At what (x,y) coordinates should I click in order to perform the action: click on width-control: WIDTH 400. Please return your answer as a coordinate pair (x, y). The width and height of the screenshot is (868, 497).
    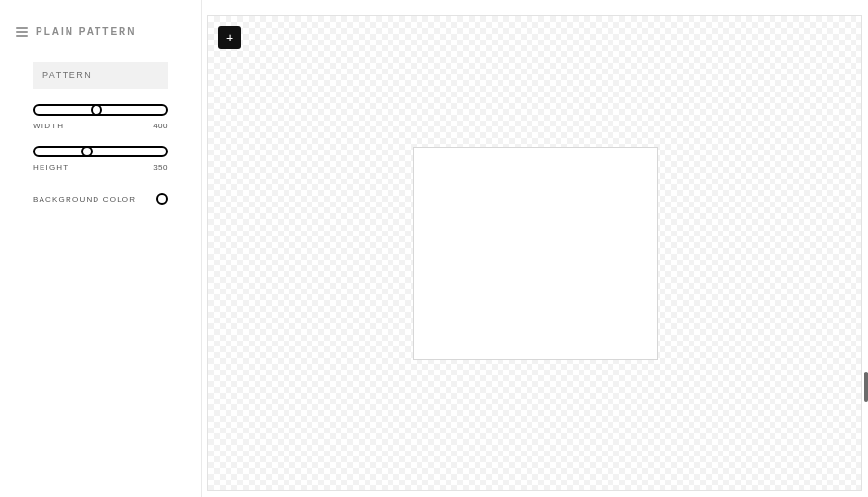
    Looking at the image, I should click on (100, 118).